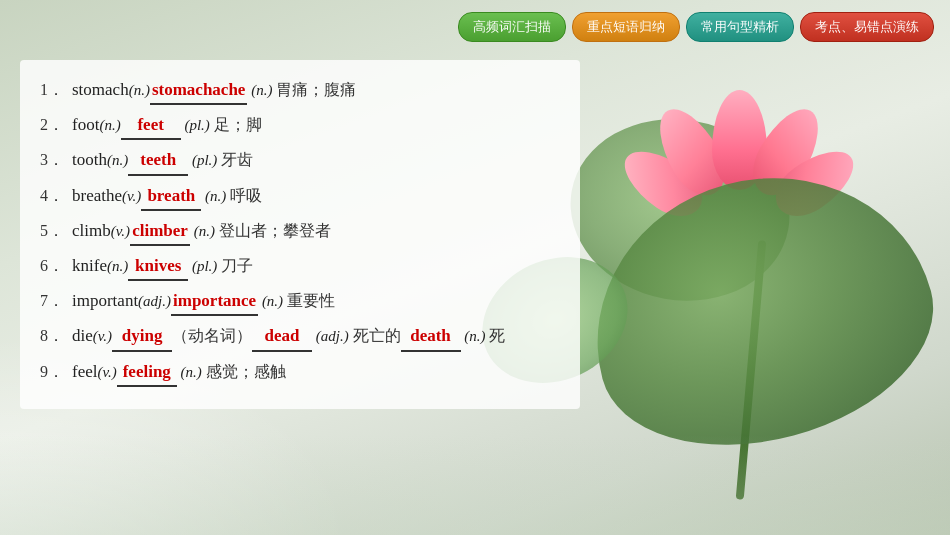 Image resolution: width=950 pixels, height=535 pixels. I want to click on vocab-row-6: 6． knife(n.) knives (pl.) 刀子, so click(300, 266).